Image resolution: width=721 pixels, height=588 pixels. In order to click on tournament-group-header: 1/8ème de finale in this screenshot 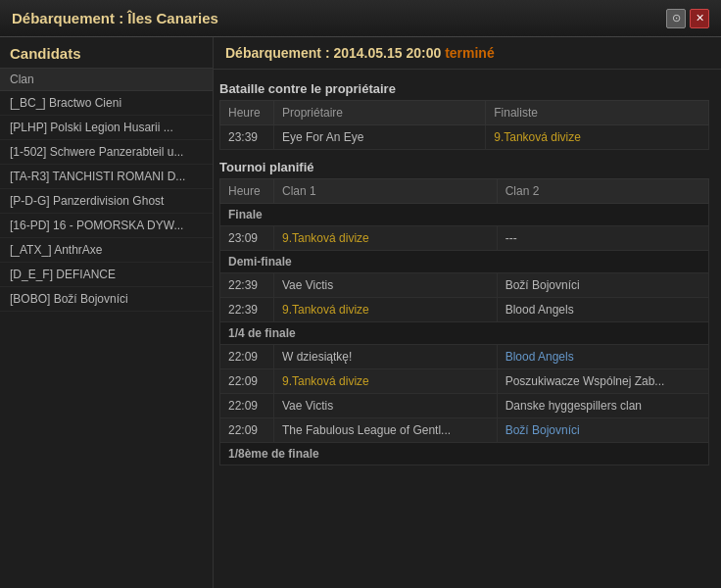, I will do `click(464, 455)`.